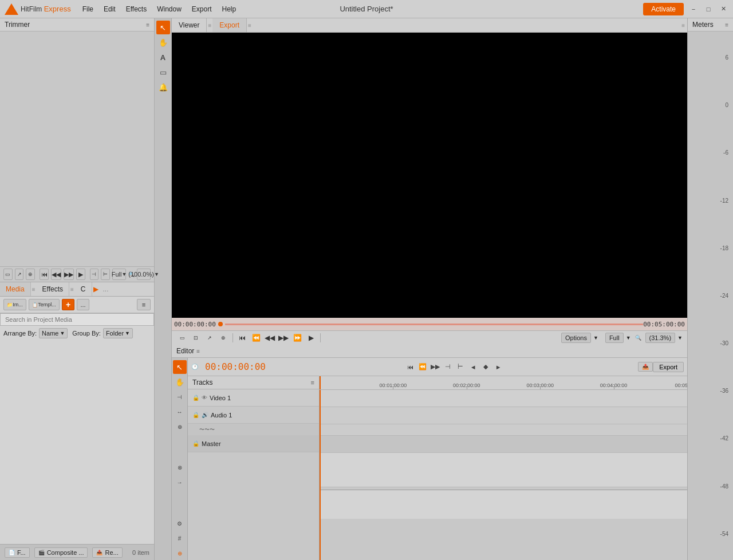  I want to click on activate-button: Activate, so click(663, 9).